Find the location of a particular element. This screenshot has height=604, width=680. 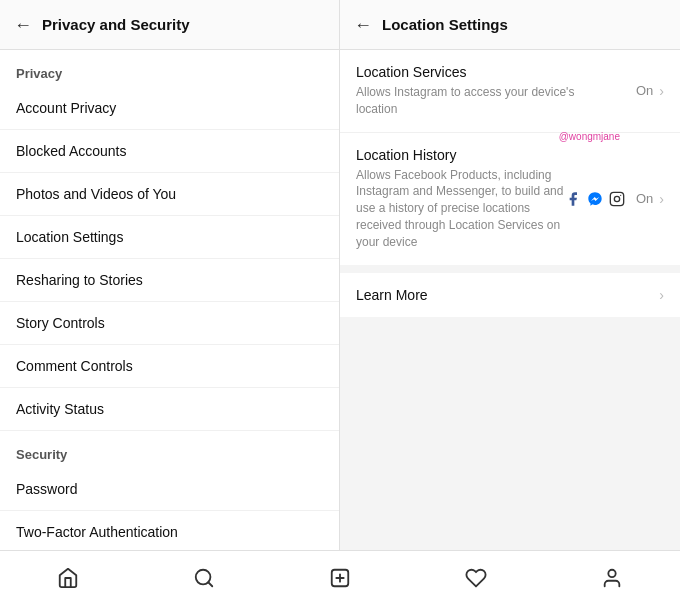

messenger-icon is located at coordinates (595, 199).